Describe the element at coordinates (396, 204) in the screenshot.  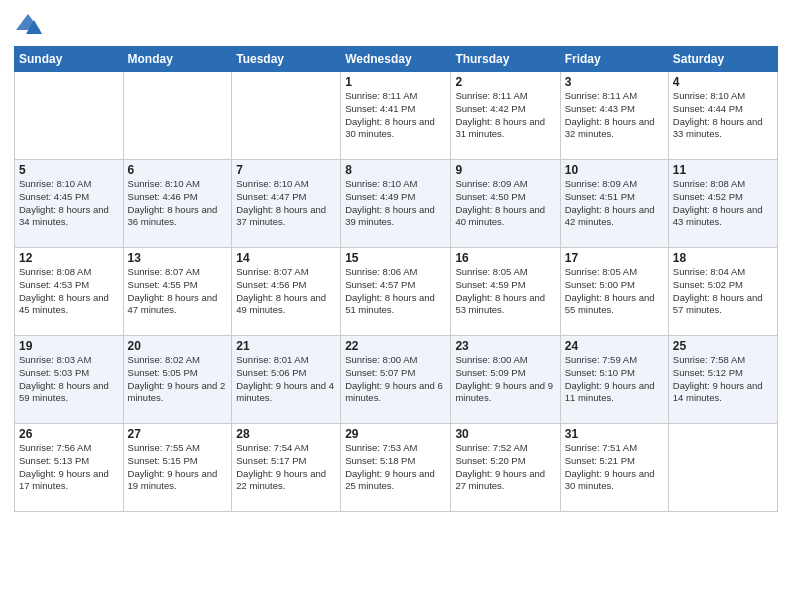
I see `calendar-cell: 8Sunrise: 8:10 AM Sunset: 4:49 PM Daylig…` at that location.